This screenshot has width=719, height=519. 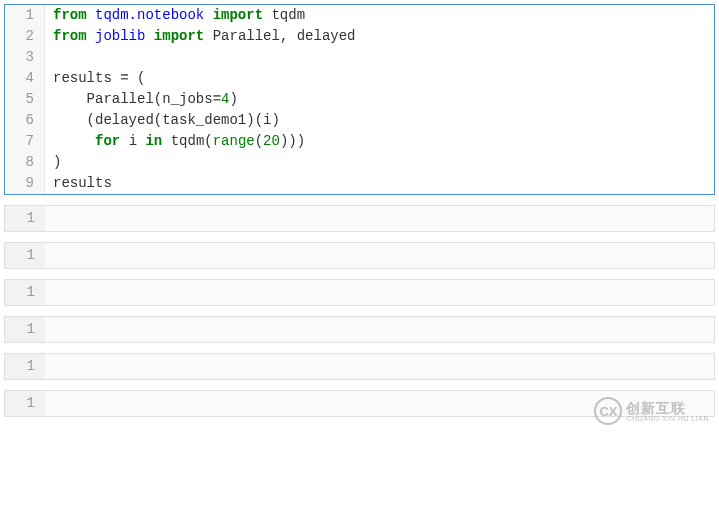 What do you see at coordinates (25, 36) in the screenshot?
I see `line-number: 2` at bounding box center [25, 36].